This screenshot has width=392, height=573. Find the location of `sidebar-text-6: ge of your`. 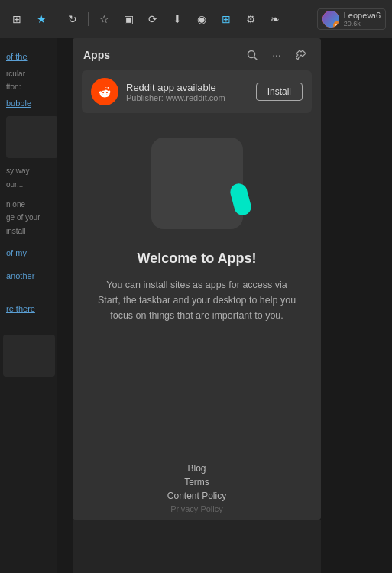

sidebar-text-6: ge of your is located at coordinates (23, 217).